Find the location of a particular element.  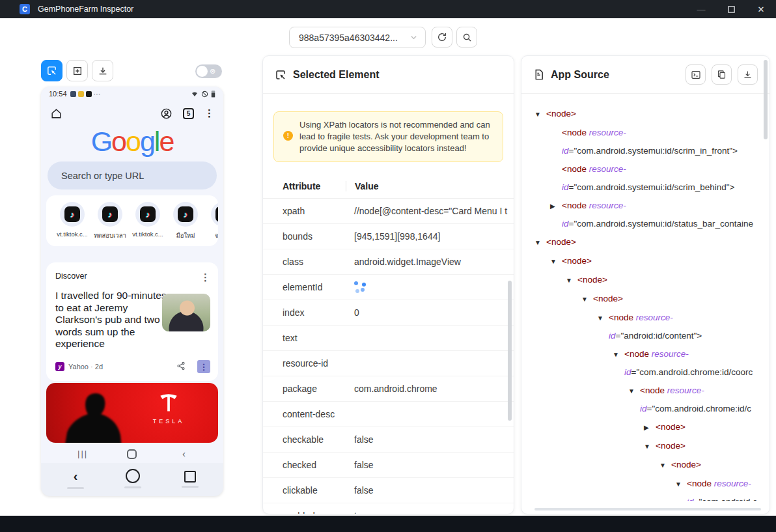

home-pill-icon is located at coordinates (132, 455).